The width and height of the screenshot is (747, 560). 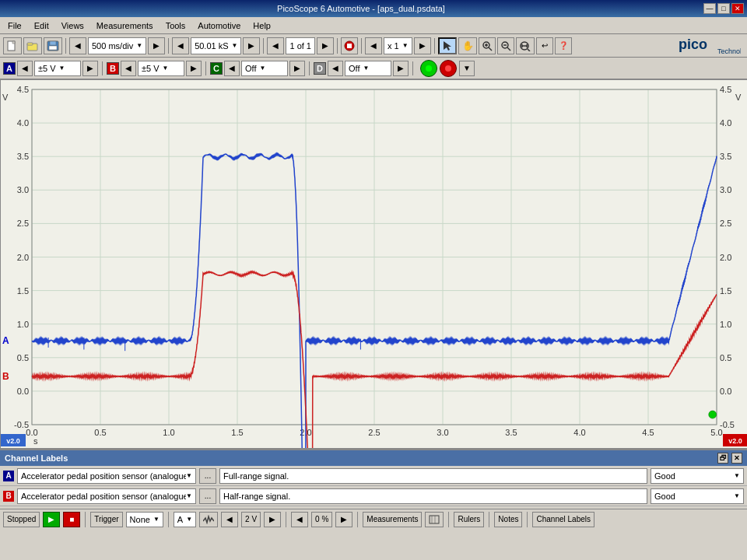 What do you see at coordinates (62, 68) in the screenshot?
I see `channel-a-arrow: ▼` at bounding box center [62, 68].